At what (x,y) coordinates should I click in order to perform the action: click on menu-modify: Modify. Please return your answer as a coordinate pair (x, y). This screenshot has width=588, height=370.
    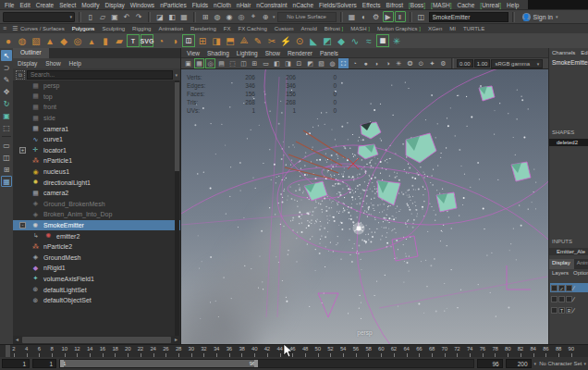
    Looking at the image, I should click on (91, 6).